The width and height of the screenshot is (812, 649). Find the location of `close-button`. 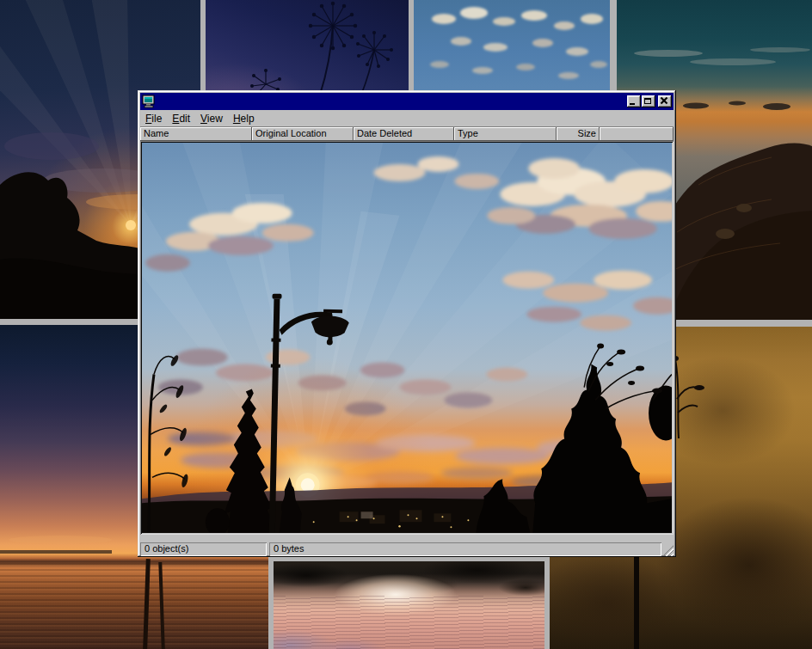

close-button is located at coordinates (665, 101).